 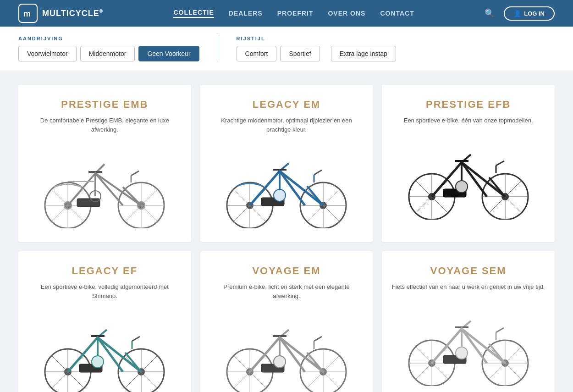 I want to click on logo-area: m MULTICYCLE®, so click(x=61, y=13).